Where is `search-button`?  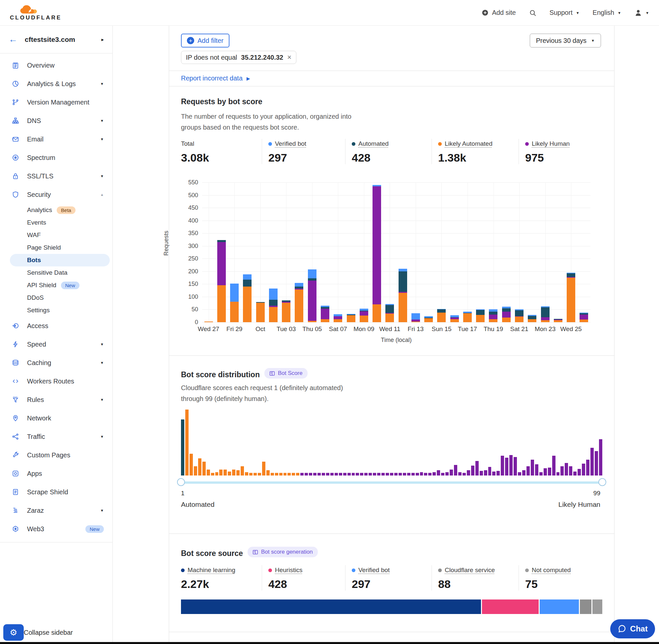
search-button is located at coordinates (533, 13).